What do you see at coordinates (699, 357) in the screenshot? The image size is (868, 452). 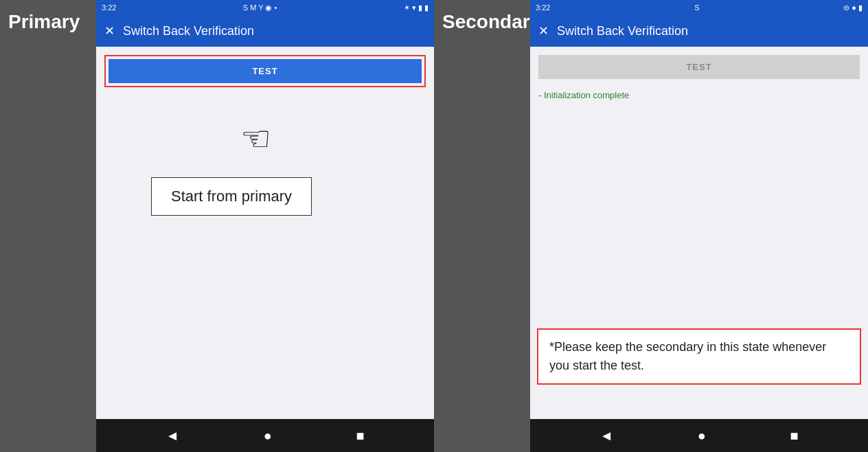 I see `secondary-note-box: *Please keep the secondary in this state…` at bounding box center [699, 357].